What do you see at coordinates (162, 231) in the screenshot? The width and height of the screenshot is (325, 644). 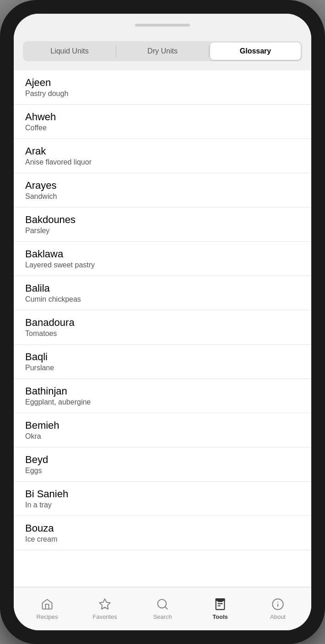 I see `glossary-definition: Parsley` at bounding box center [162, 231].